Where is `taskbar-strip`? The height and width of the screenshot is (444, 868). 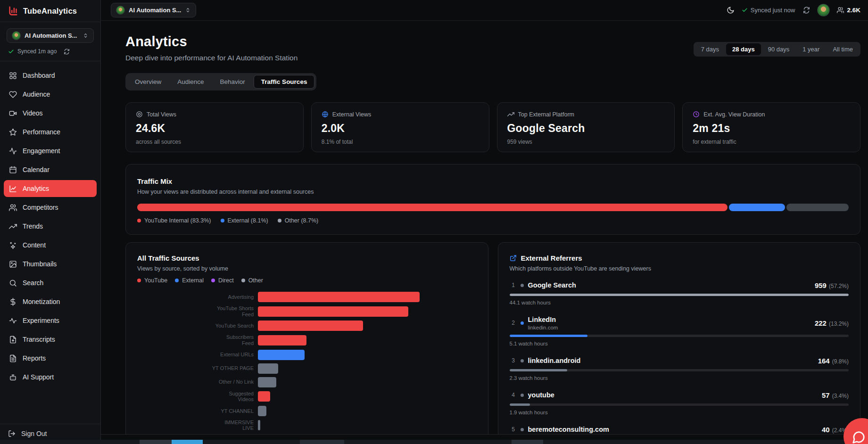 taskbar-strip is located at coordinates (434, 442).